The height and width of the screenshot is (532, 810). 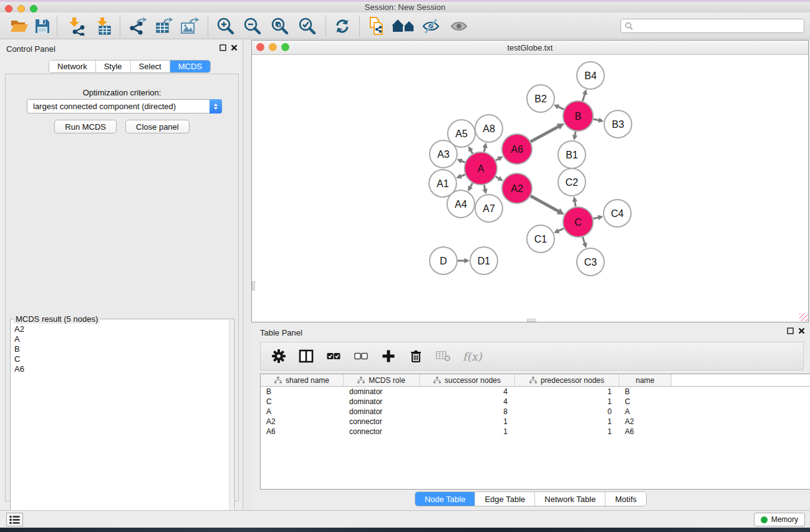 What do you see at coordinates (803, 317) in the screenshot?
I see `resize-grip-icon` at bounding box center [803, 317].